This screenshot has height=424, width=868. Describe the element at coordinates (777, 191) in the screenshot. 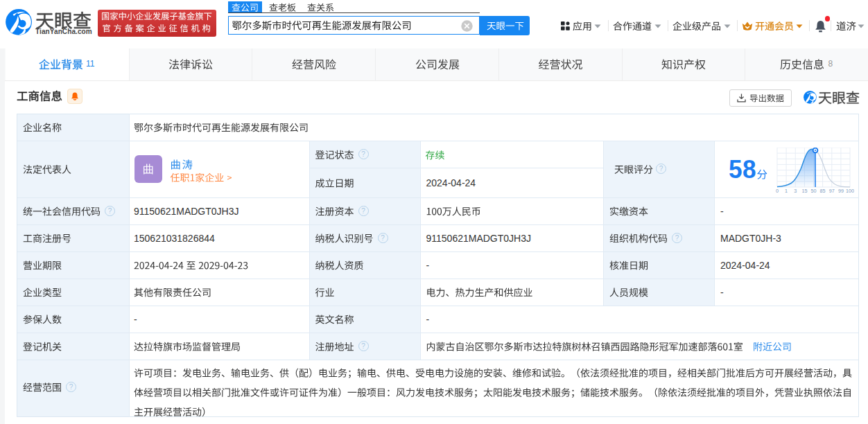

I see `svg-text: 0` at that location.